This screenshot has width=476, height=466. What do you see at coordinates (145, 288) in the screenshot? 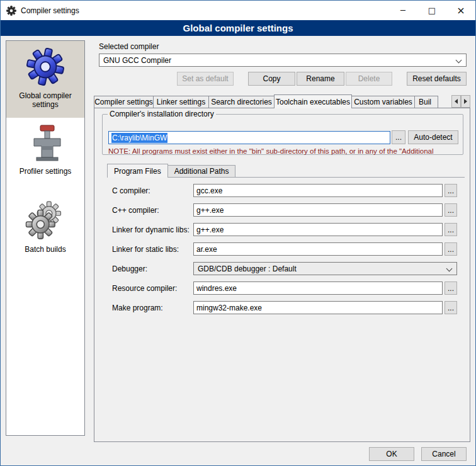
I see `resource-compiler-label: Resource compiler:` at bounding box center [145, 288].